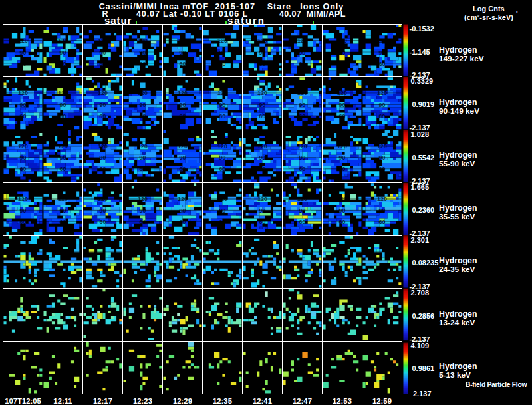 This screenshot has height=405, width=532. I want to click on svg-text: 12:17, so click(102, 401).